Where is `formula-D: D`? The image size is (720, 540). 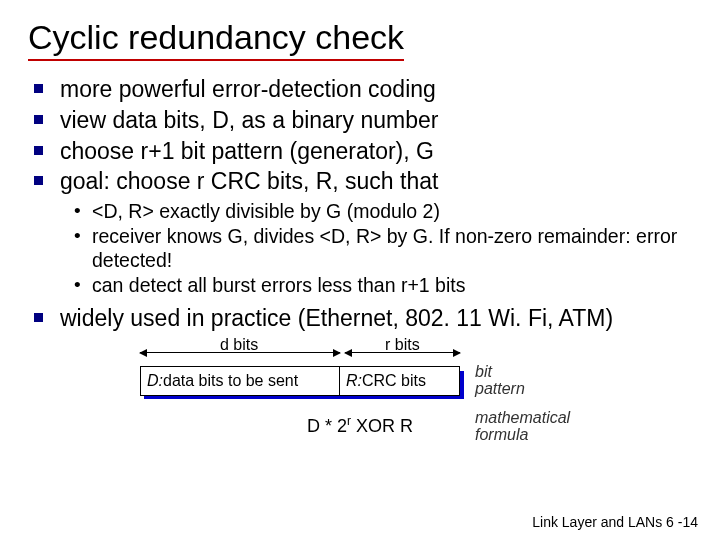 formula-D: D is located at coordinates (314, 426).